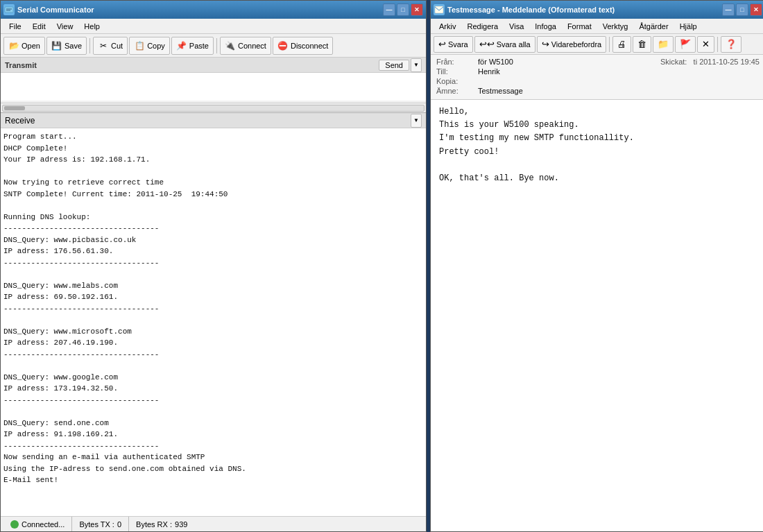 This screenshot has width=763, height=532. I want to click on email-maximize-btn: □, so click(742, 10).